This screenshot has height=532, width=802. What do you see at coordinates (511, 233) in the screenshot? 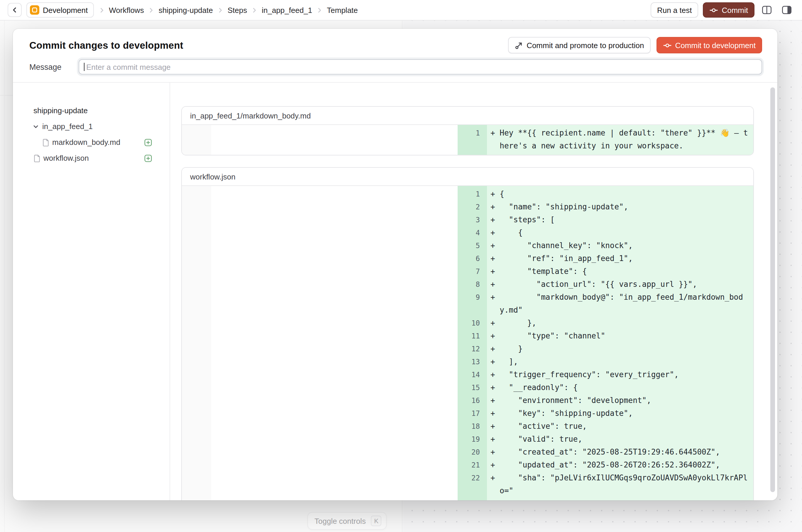
I see `diff-code: {` at bounding box center [511, 233].